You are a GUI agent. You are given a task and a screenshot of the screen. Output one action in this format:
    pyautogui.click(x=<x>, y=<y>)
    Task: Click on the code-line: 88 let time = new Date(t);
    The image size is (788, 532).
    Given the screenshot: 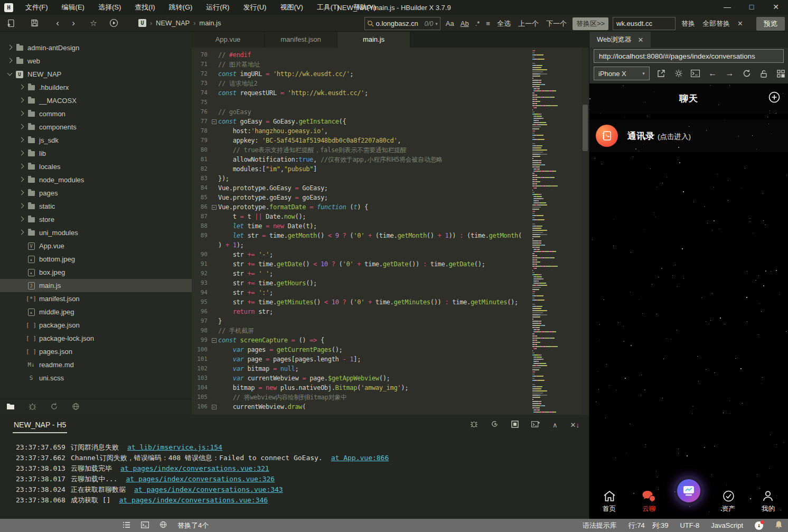 What is the action you would take?
    pyautogui.click(x=390, y=226)
    